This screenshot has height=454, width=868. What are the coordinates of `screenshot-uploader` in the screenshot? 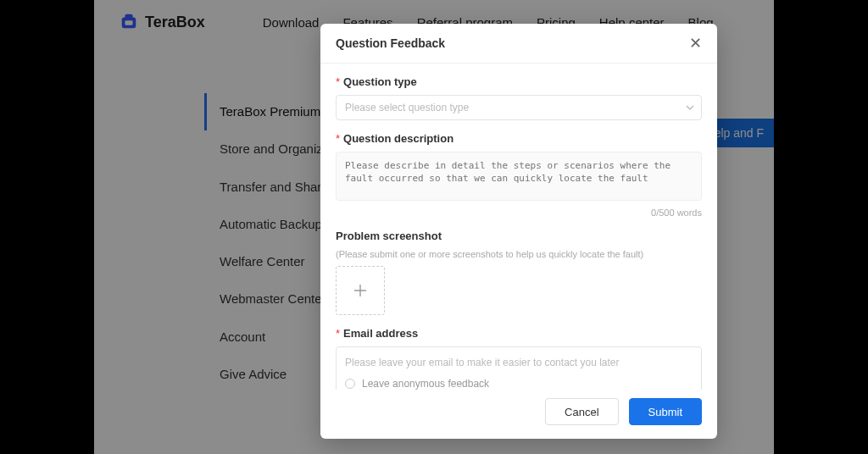 It's located at (360, 291).